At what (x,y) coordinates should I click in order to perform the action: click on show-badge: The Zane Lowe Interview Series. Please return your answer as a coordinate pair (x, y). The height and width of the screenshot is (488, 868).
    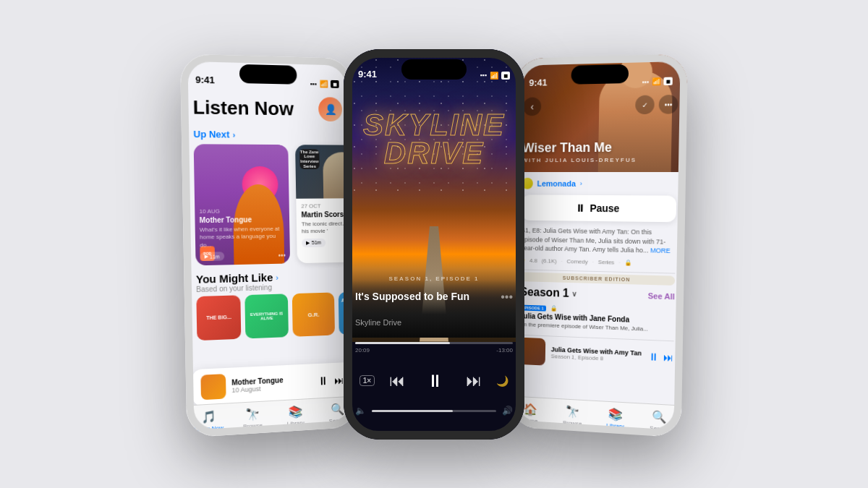
    Looking at the image, I should click on (310, 159).